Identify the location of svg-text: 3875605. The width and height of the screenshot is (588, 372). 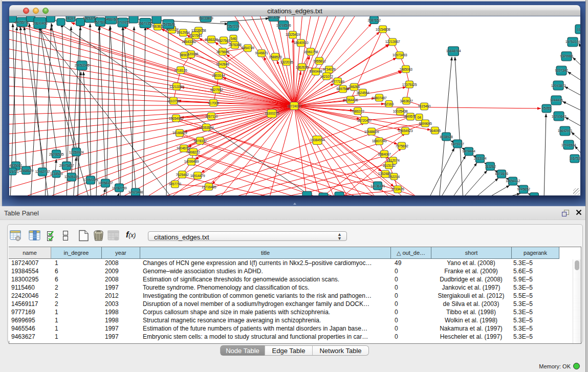
(223, 52).